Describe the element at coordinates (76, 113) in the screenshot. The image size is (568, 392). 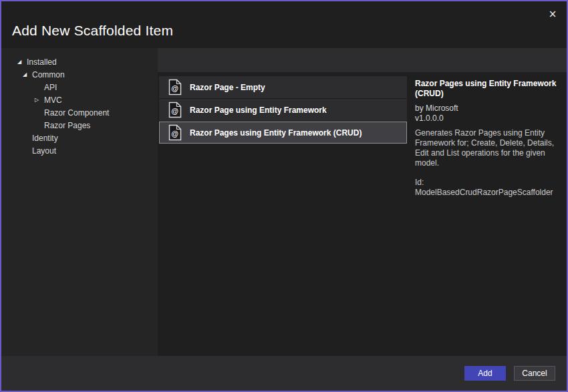
I see `sidebar-item-label: Razor Component` at that location.